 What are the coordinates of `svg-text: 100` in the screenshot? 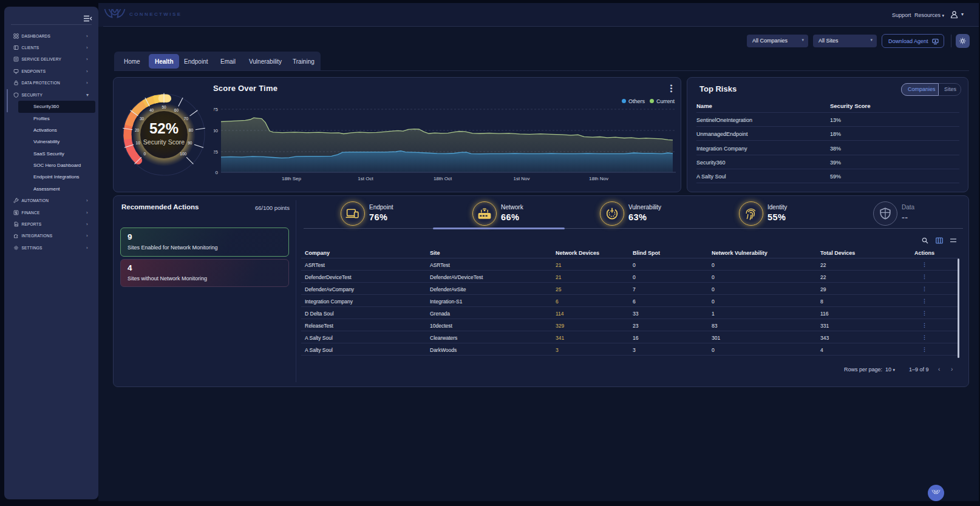 It's located at (183, 154).